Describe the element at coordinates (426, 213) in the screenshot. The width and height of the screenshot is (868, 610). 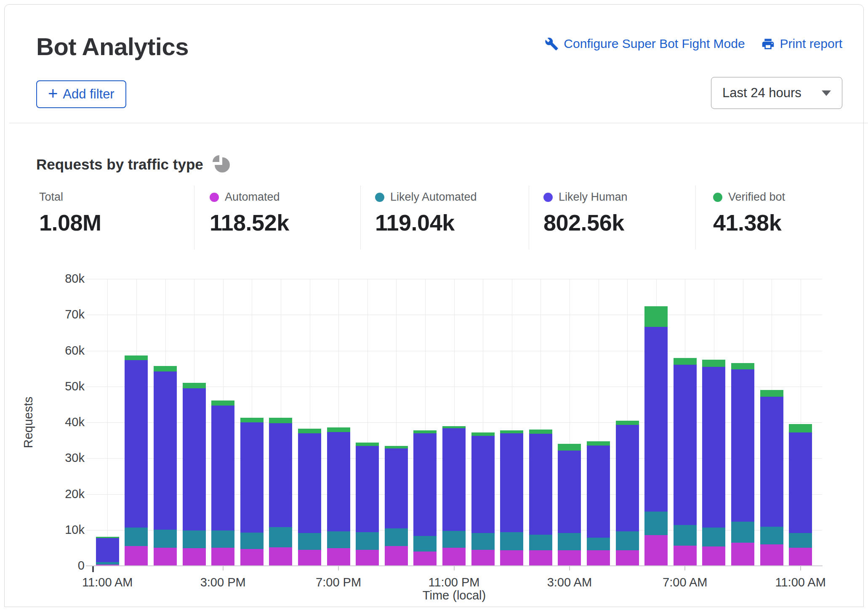
I see `stat-likely-automated: Likely Automated 119.04k` at that location.